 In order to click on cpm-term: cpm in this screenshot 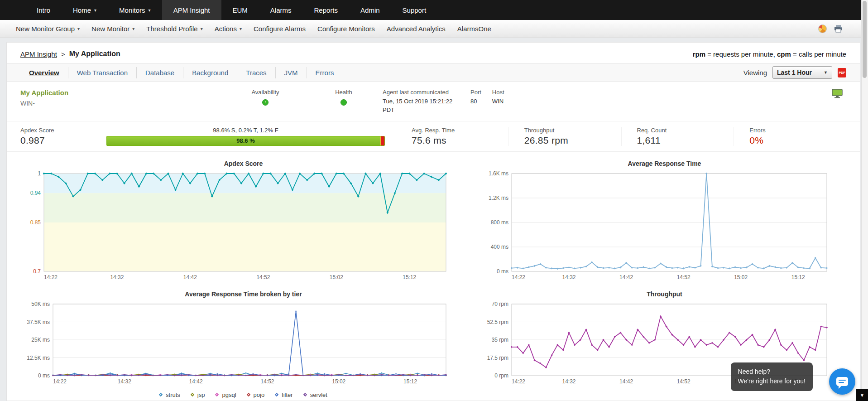, I will do `click(784, 54)`.